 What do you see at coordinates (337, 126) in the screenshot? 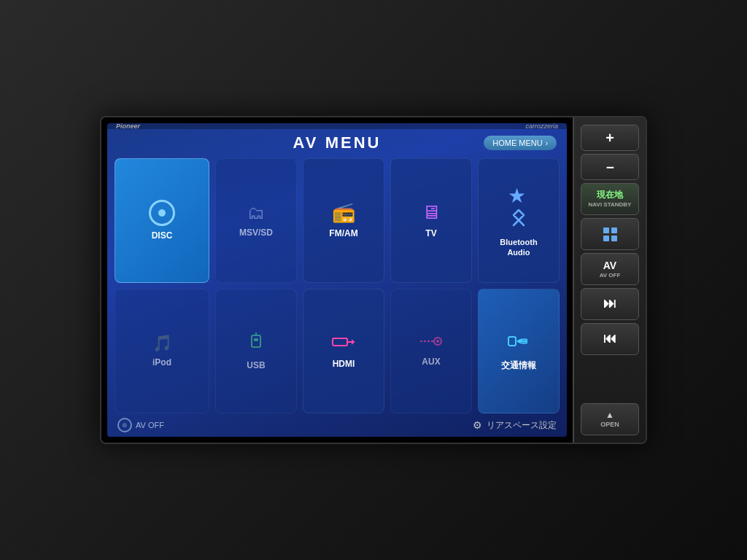
I see `top-bar: Pioneer carrozzeria` at bounding box center [337, 126].